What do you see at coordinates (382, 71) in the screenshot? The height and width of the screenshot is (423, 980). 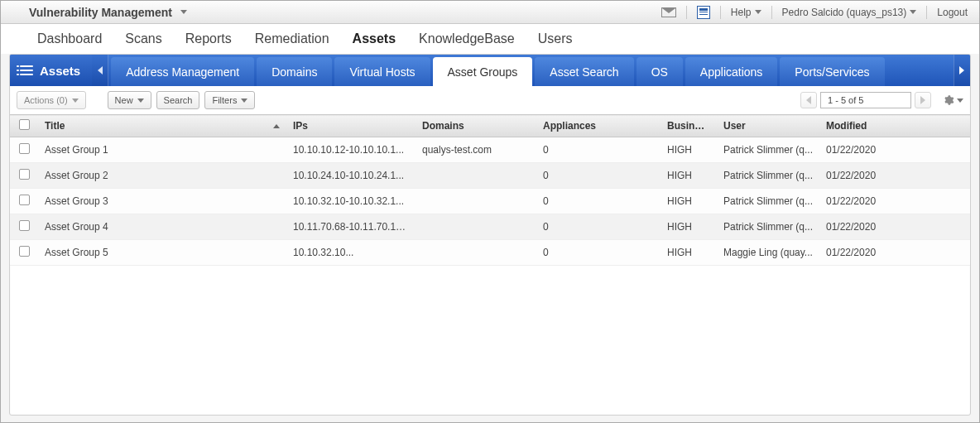 I see `subtab-virtual-hosts: Virtual Hosts` at bounding box center [382, 71].